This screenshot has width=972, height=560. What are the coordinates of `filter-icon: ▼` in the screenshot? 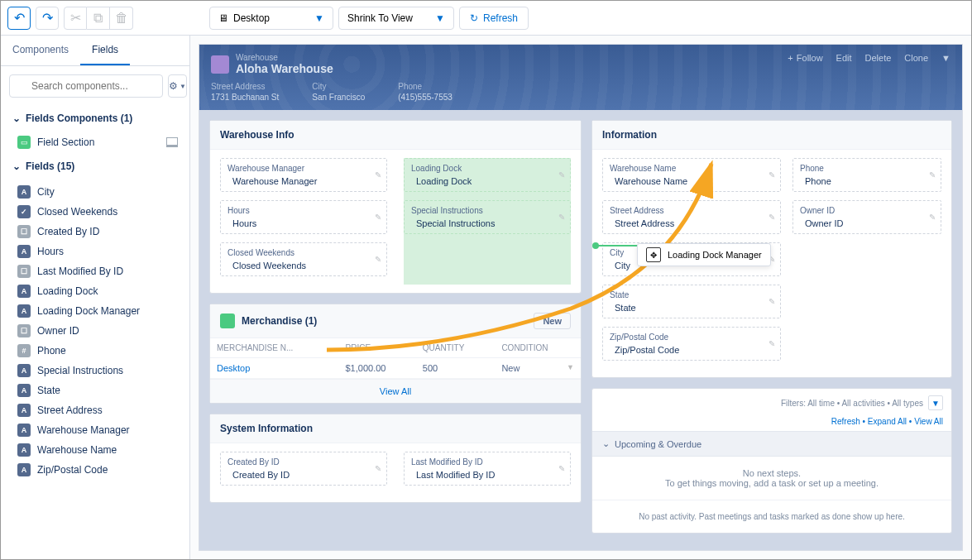 It's located at (936, 403).